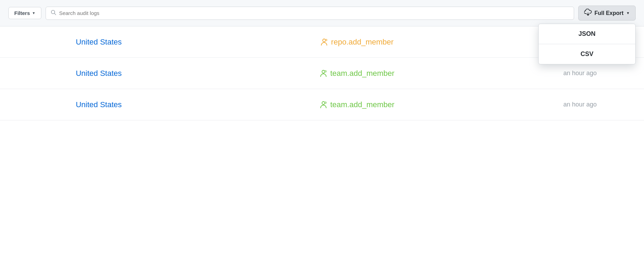  I want to click on full-export-button: Full Export ▼, so click(607, 13).